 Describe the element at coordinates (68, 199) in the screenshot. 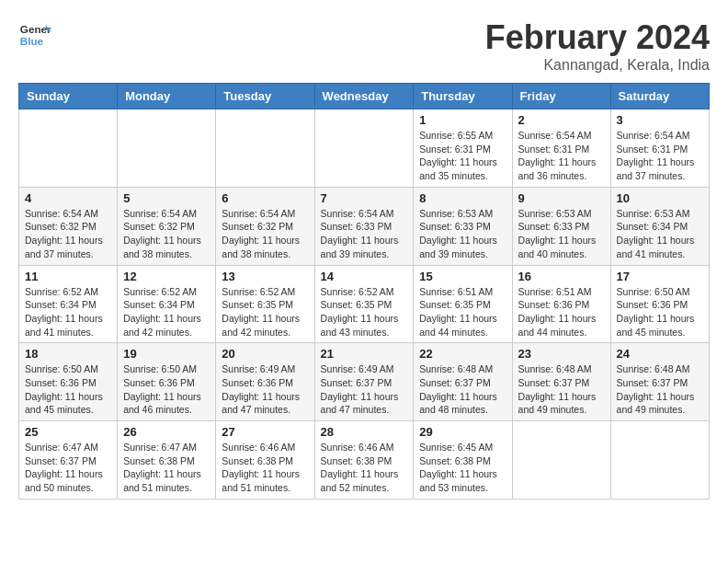

I see `day-number: 4` at that location.